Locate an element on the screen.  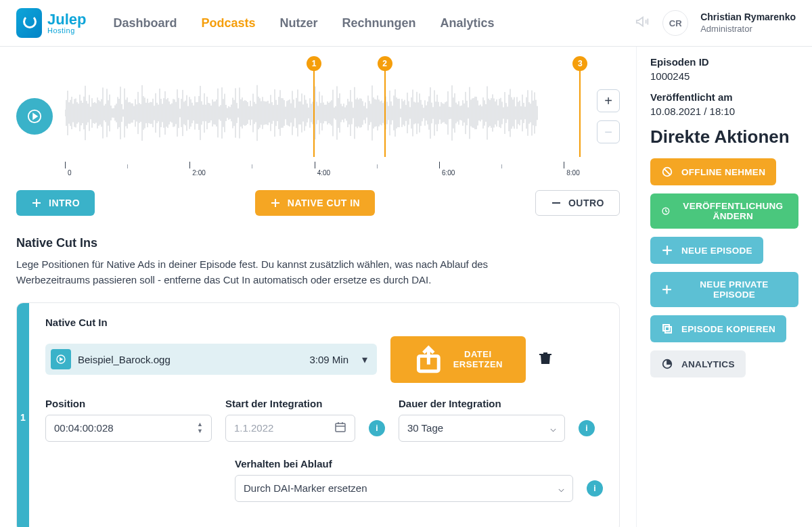
logo-subtitle: Hosting is located at coordinates (66, 31).